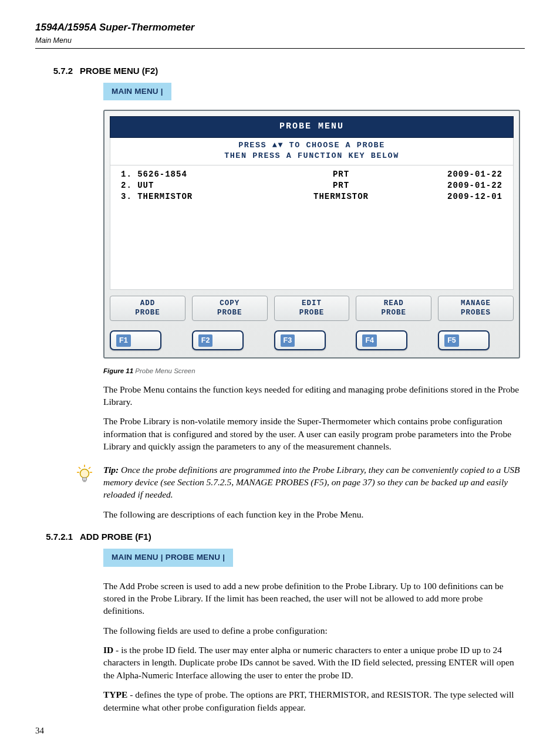  What do you see at coordinates (119, 71) in the screenshot?
I see `section-title: PROBE MENU (F2)` at bounding box center [119, 71].